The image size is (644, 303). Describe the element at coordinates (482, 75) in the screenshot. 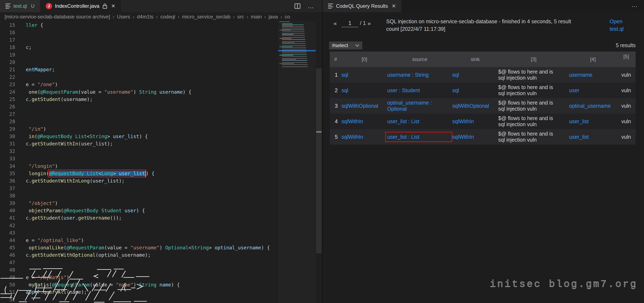

I see `result-row: 1sqlusername : Stringsql$@ flows to here…` at that location.